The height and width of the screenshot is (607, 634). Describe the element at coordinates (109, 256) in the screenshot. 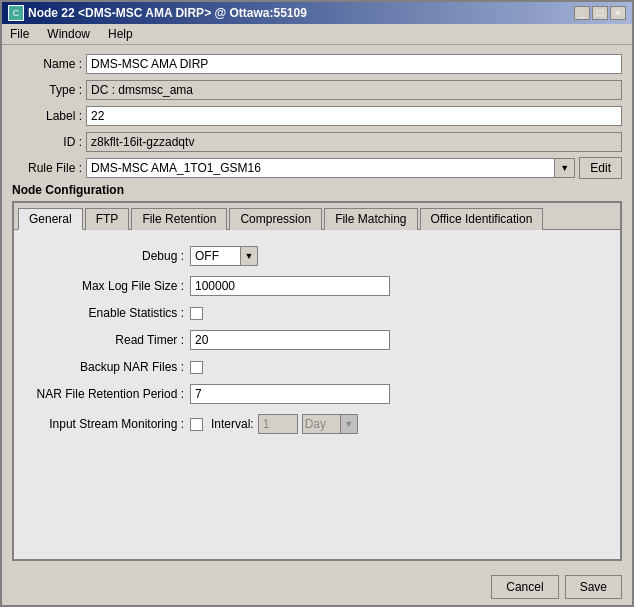

I see `debug-label: Debug :` at that location.